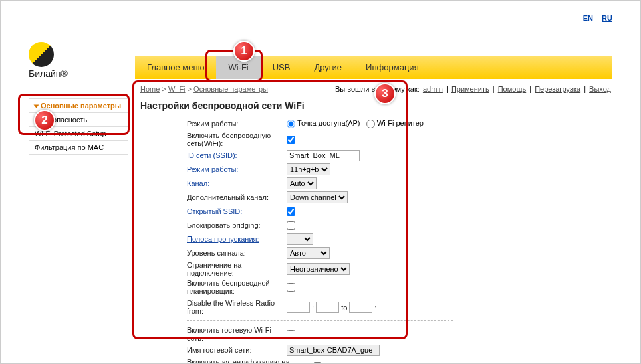 The height and width of the screenshot is (364, 641). I want to click on label-open-ssid: Открытый SSID:, so click(213, 211).